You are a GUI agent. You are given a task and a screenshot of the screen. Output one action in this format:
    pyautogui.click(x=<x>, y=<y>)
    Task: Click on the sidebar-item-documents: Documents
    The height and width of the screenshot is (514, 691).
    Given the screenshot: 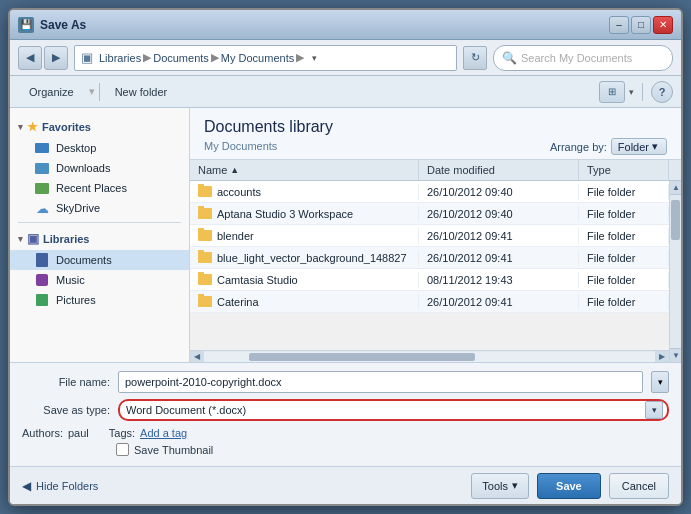 What is the action you would take?
    pyautogui.click(x=100, y=260)
    